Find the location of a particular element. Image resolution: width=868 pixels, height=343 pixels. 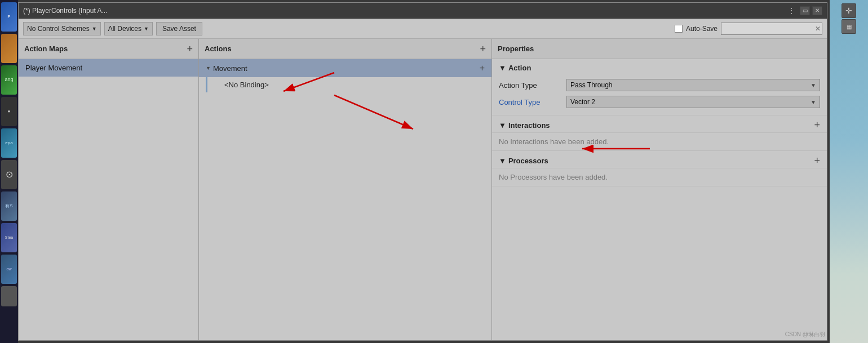

interactions-empty-text: No Interactions have been added. is located at coordinates (659, 142).